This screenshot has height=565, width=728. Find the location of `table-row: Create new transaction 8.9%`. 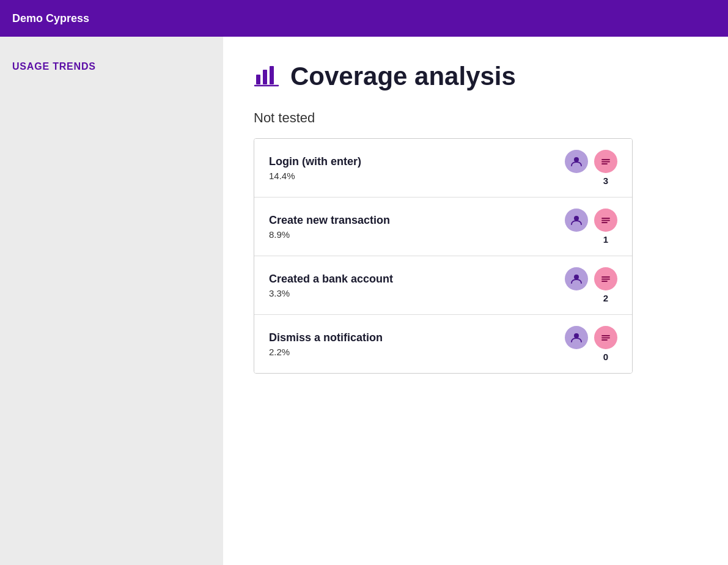

table-row: Create new transaction 8.9% is located at coordinates (443, 227).